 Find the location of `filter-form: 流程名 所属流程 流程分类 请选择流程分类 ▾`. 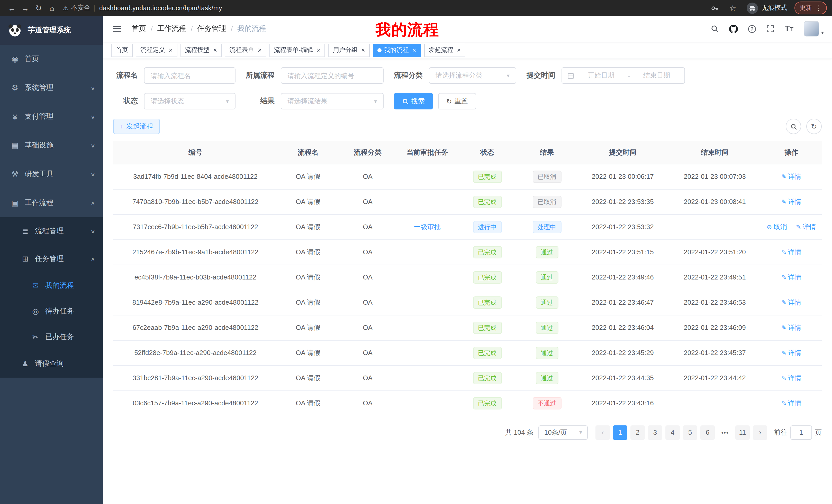

filter-form: 流程名 所属流程 流程分类 请选择流程分类 ▾ is located at coordinates (467, 88).